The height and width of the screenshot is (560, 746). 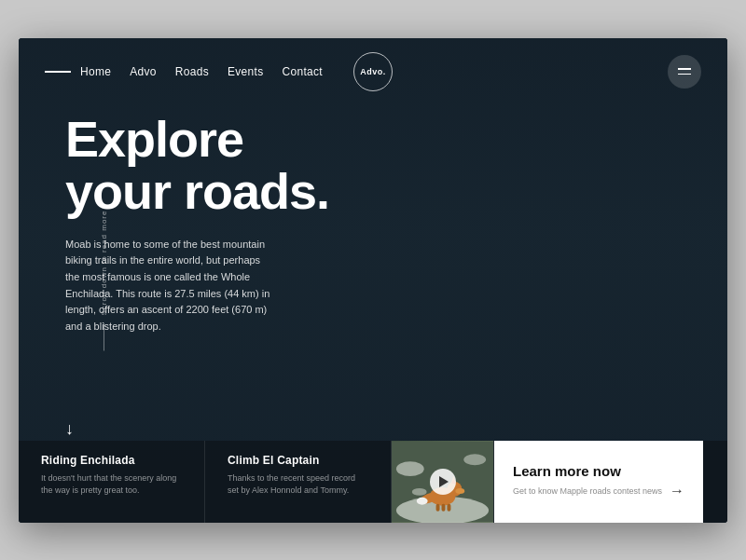 I want to click on hero-description: Moab is home to some of the best mountai…, so click(x=168, y=286).